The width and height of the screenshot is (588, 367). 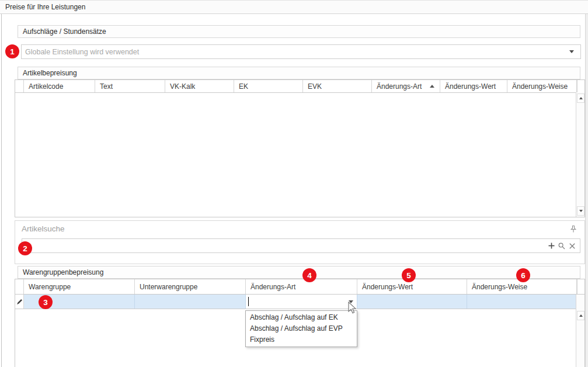 I want to click on panel-left-border, so click(x=1, y=191).